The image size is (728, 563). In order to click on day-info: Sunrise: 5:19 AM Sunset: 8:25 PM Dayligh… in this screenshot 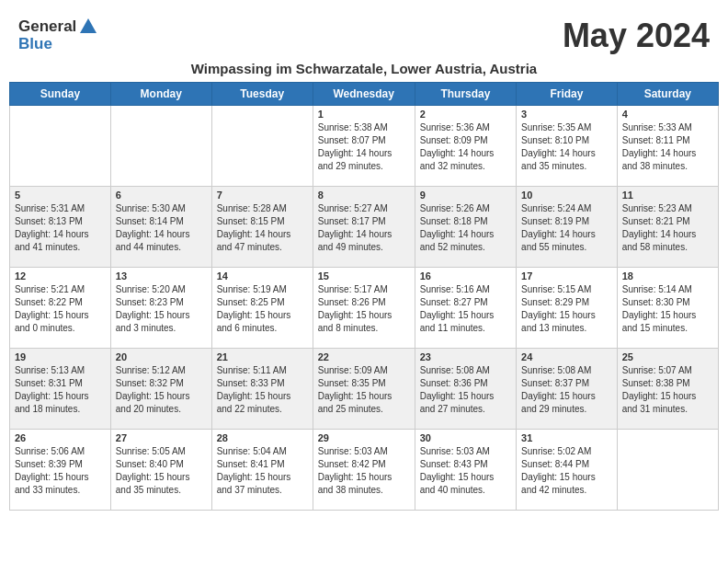, I will do `click(263, 309)`.